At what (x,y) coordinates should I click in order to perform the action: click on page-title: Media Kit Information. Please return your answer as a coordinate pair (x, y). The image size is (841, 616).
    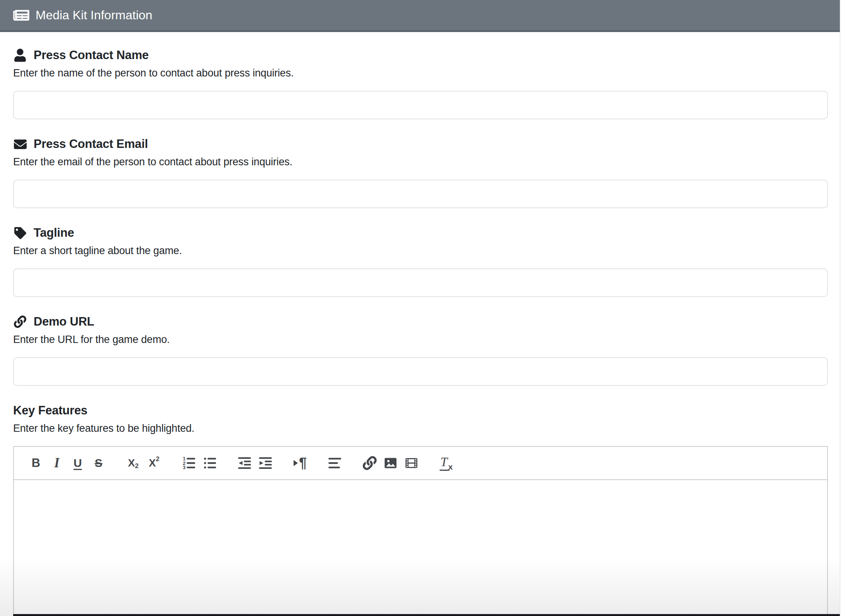
    Looking at the image, I should click on (94, 15).